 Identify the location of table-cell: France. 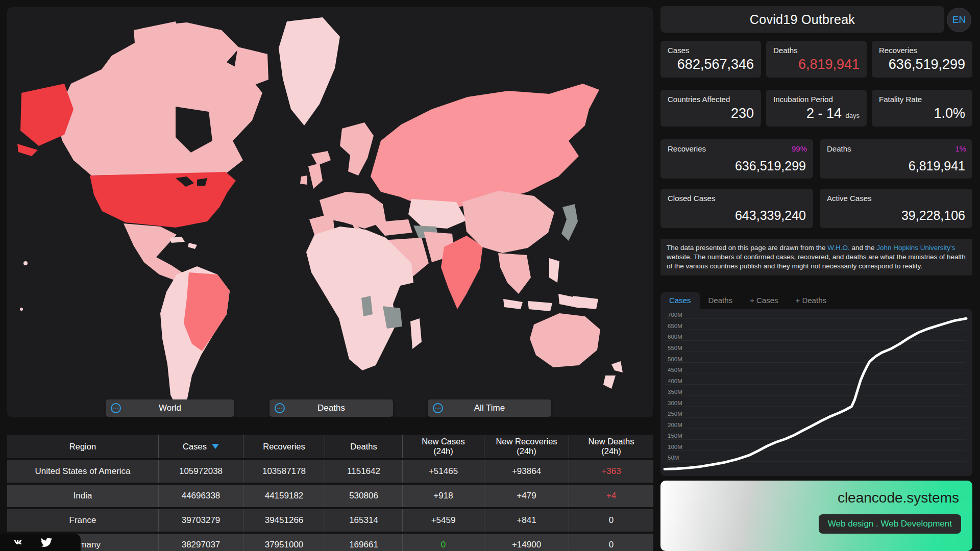
(83, 520).